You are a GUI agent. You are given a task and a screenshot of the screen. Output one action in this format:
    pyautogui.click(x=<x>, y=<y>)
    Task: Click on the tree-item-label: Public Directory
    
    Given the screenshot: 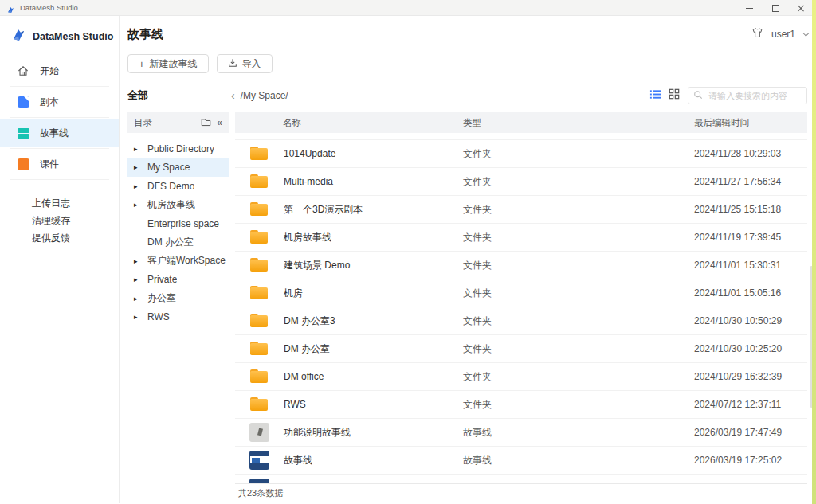 What is the action you would take?
    pyautogui.click(x=181, y=149)
    